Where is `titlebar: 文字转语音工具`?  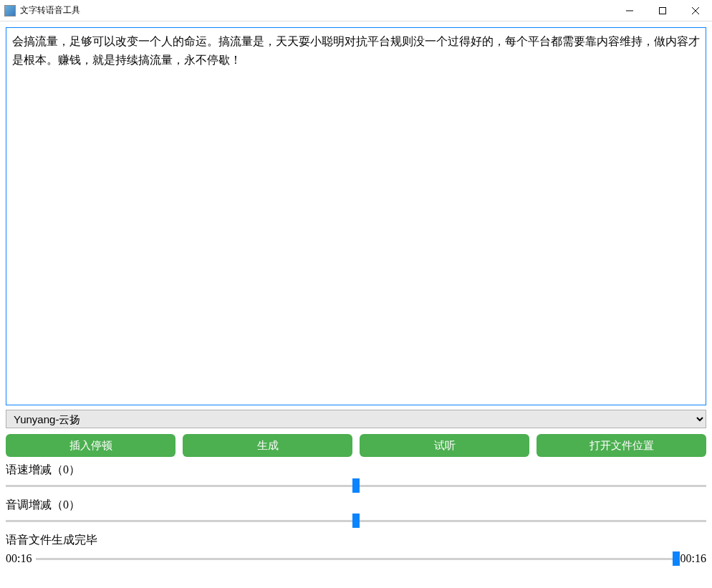
titlebar: 文字转语音工具 is located at coordinates (356, 11).